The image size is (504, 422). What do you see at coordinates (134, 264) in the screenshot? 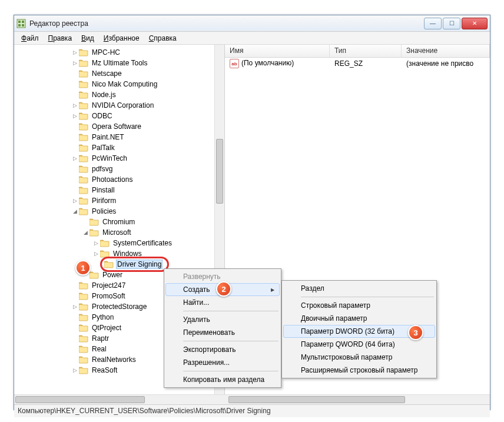
I see `highlight-ring-tree: Driver Signing` at bounding box center [134, 264].